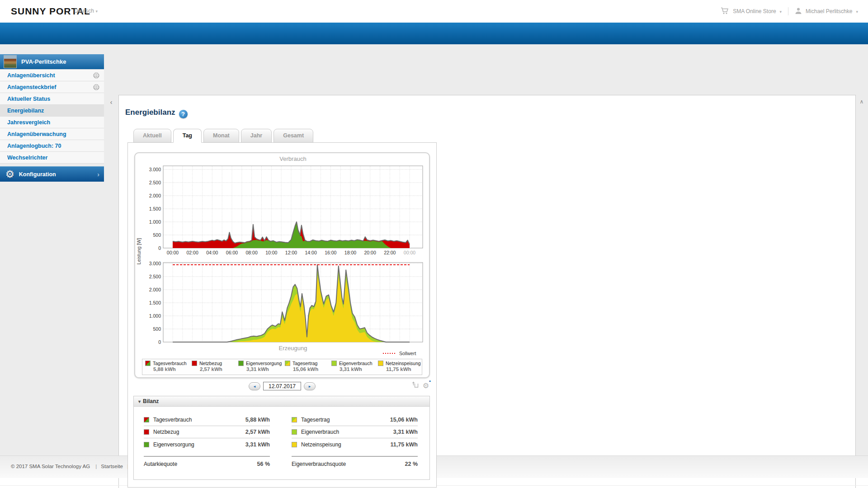  I want to click on footer-link-startseite: Startseite, so click(112, 466).